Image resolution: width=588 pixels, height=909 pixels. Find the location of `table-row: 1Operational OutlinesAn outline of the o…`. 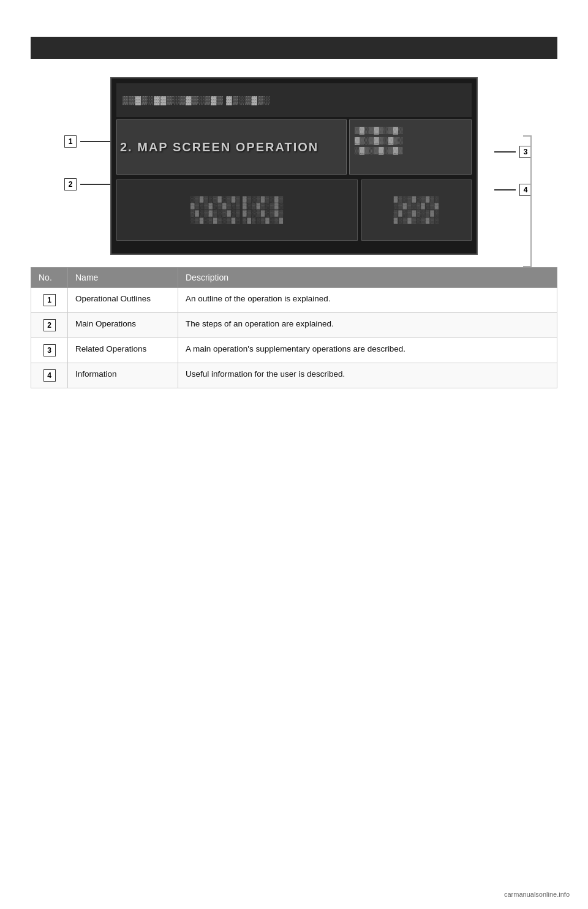

table-row: 1Operational OutlinesAn outline of the o… is located at coordinates (294, 300).